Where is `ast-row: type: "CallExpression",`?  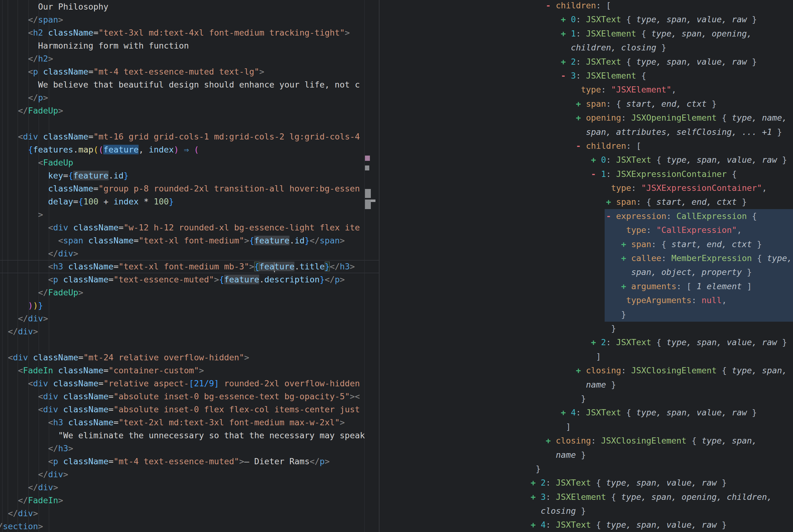
ast-row: type: "CallExpression", is located at coordinates (586, 230).